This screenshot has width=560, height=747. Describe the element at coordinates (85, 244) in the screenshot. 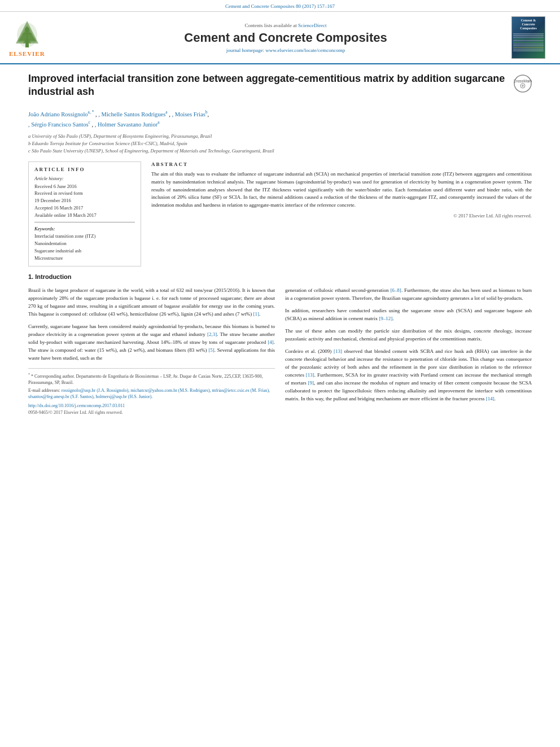

I see `keywords-section: Keywords: Interfacial transition zone (I…` at that location.